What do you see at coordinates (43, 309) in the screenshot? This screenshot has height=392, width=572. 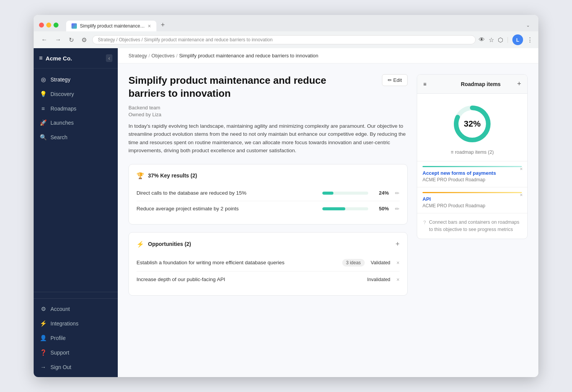 I see `account-icon: ⚙` at bounding box center [43, 309].